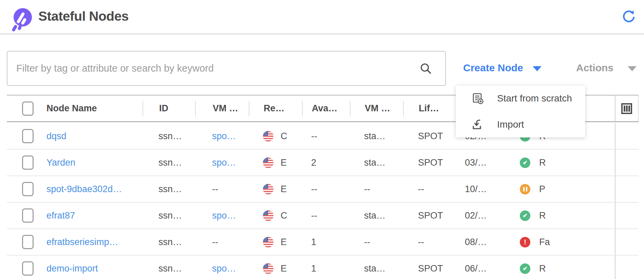 The height and width of the screenshot is (279, 644). Describe the element at coordinates (323, 267) in the screenshot. I see `table-row: demo-import ssn… spo… E 1 sta… SPOT 06/……` at that location.